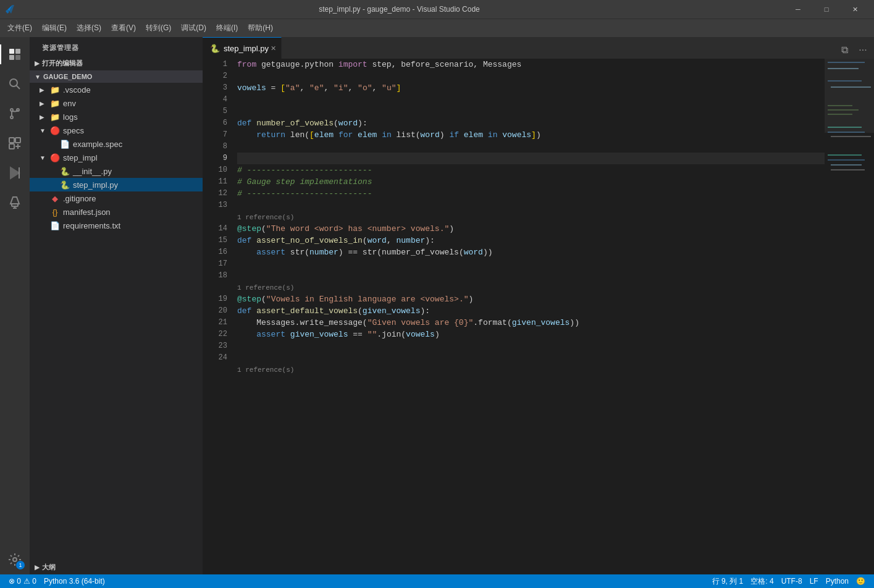 The width and height of the screenshot is (874, 588). I want to click on code-line-11: # Gauge step implementations, so click(531, 182).